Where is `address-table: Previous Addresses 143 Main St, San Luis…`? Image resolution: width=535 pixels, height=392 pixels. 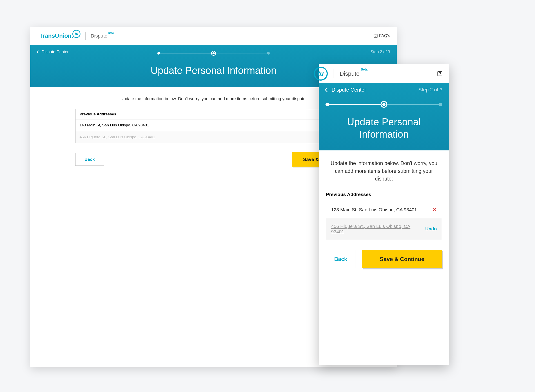
address-table: Previous Addresses 143 Main St, San Luis… is located at coordinates (214, 126).